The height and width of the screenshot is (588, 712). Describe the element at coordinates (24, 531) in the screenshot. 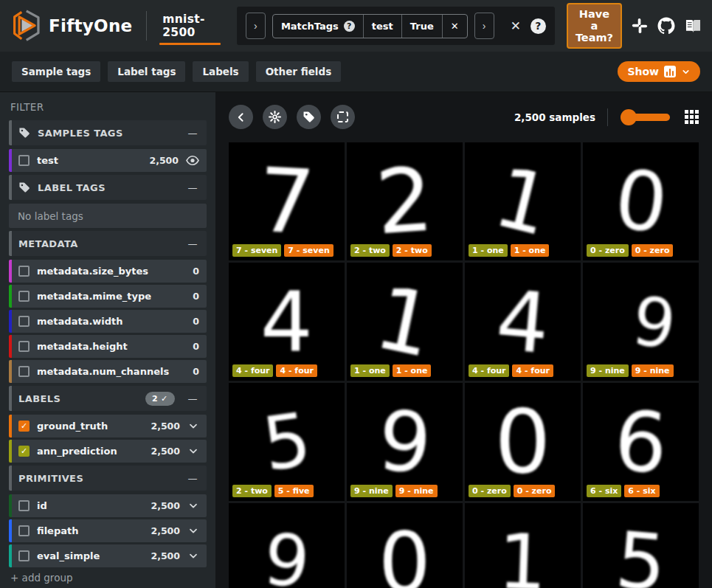

I see `checkbox-filepath` at that location.